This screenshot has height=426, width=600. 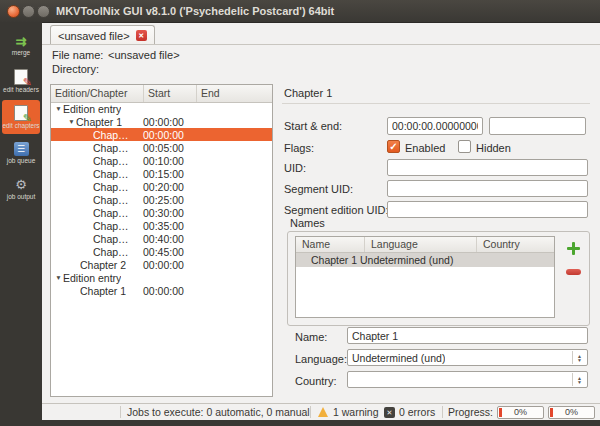 What do you see at coordinates (295, 168) in the screenshot?
I see `uid-label: UID:` at bounding box center [295, 168].